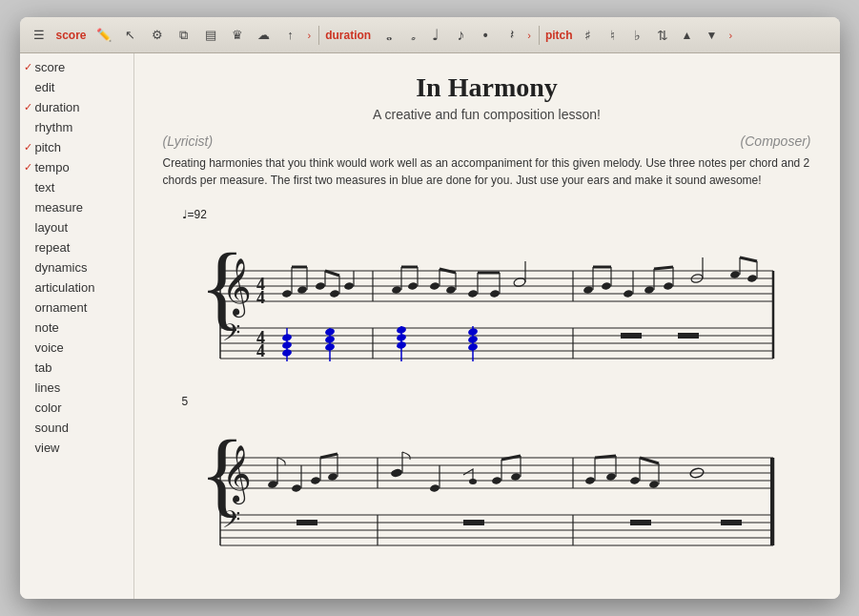 The height and width of the screenshot is (616, 859). I want to click on measure-number-5: 5, so click(497, 401).